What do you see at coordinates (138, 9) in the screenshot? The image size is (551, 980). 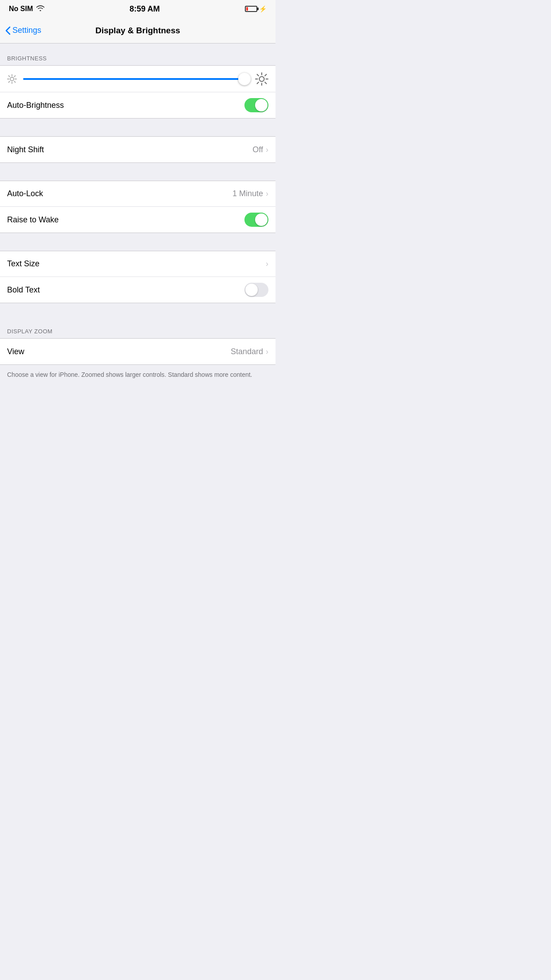 I see `status-bar: No SIM 8:59 AM ⚡` at bounding box center [138, 9].